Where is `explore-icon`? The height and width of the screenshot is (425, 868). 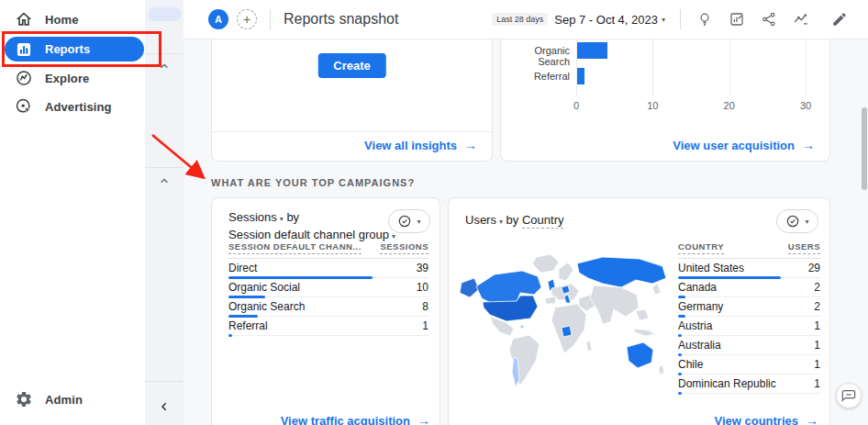 explore-icon is located at coordinates (24, 78).